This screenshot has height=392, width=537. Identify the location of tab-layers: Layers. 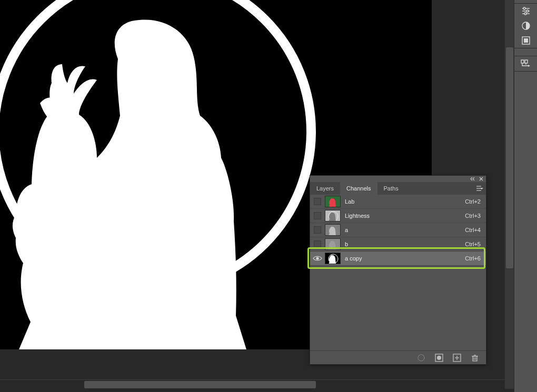
(325, 188).